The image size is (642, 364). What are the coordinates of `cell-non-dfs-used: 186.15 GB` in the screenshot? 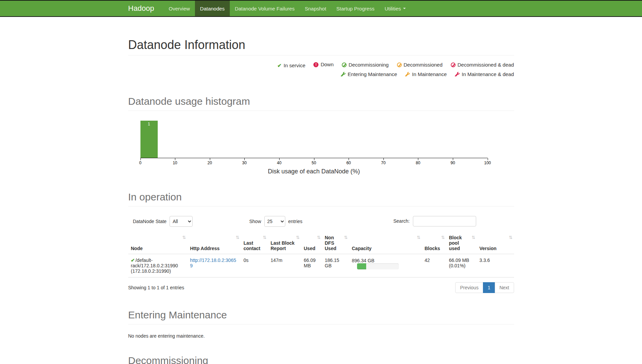 It's located at (336, 266).